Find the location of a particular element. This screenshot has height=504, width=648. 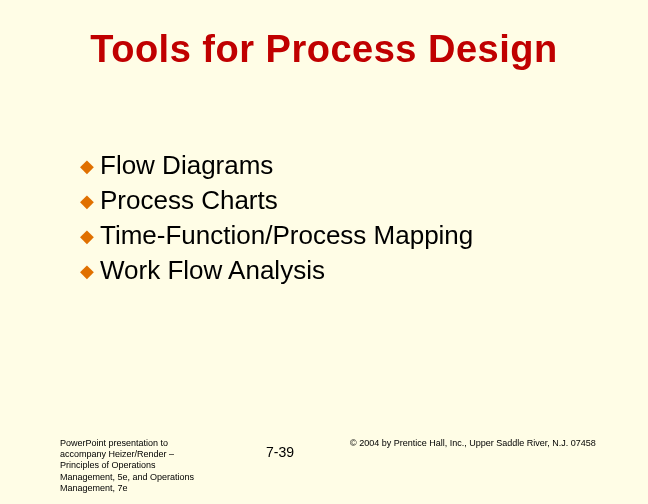

list-item: ◆ Work Flow Analysis is located at coordinates (344, 270).